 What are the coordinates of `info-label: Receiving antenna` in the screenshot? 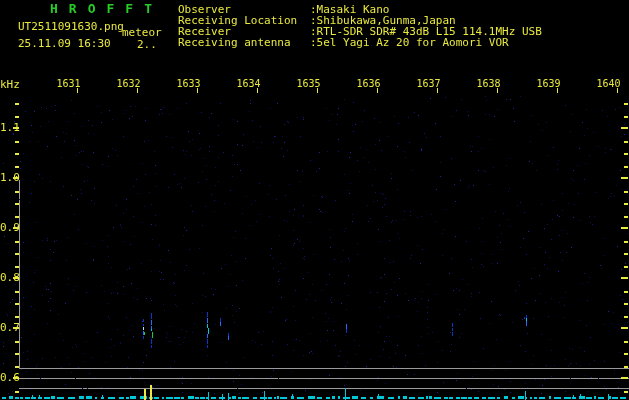 It's located at (234, 42).